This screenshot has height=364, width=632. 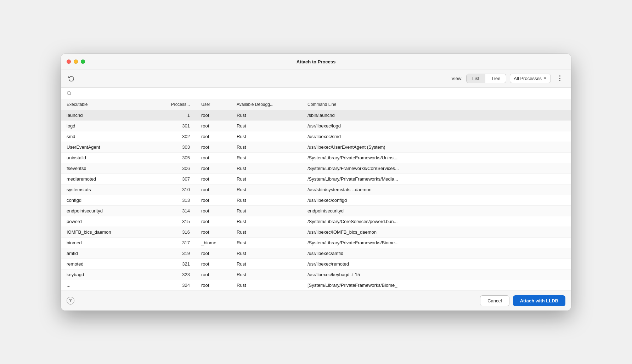 What do you see at coordinates (178, 253) in the screenshot?
I see `table-cell-pid: 319` at bounding box center [178, 253].